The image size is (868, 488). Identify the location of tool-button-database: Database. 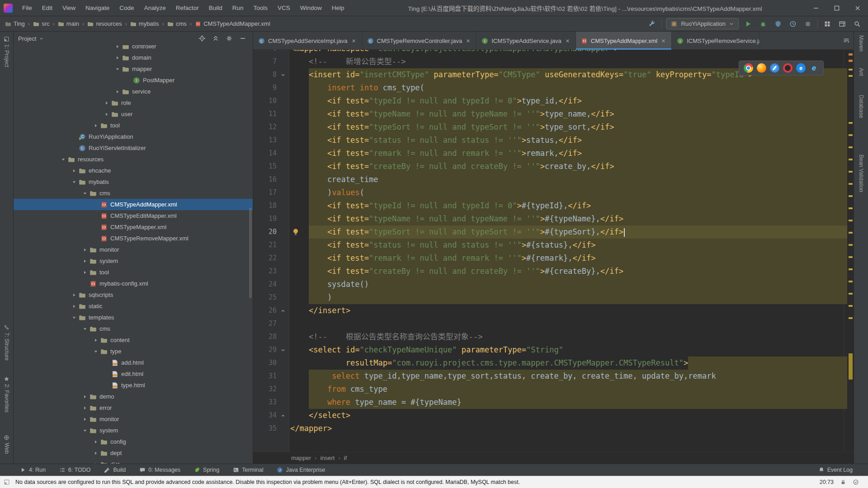
(861, 107).